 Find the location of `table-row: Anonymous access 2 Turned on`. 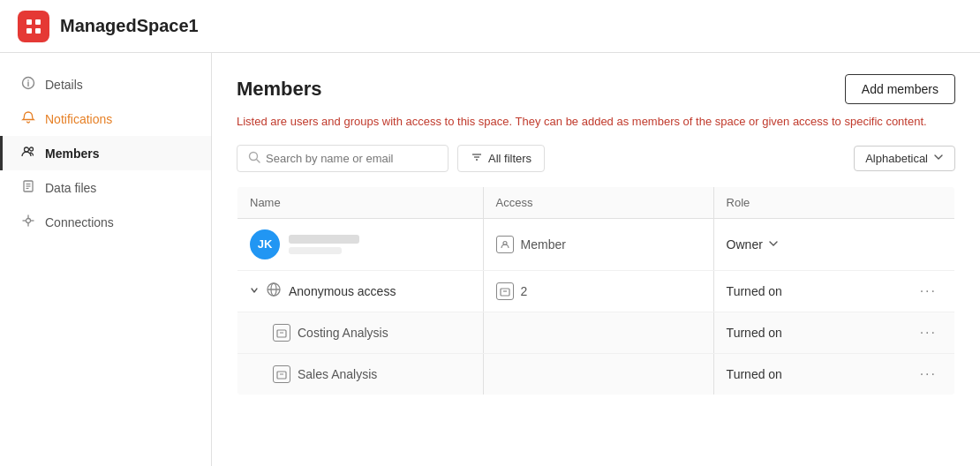

table-row: Anonymous access 2 Turned on is located at coordinates (597, 291).